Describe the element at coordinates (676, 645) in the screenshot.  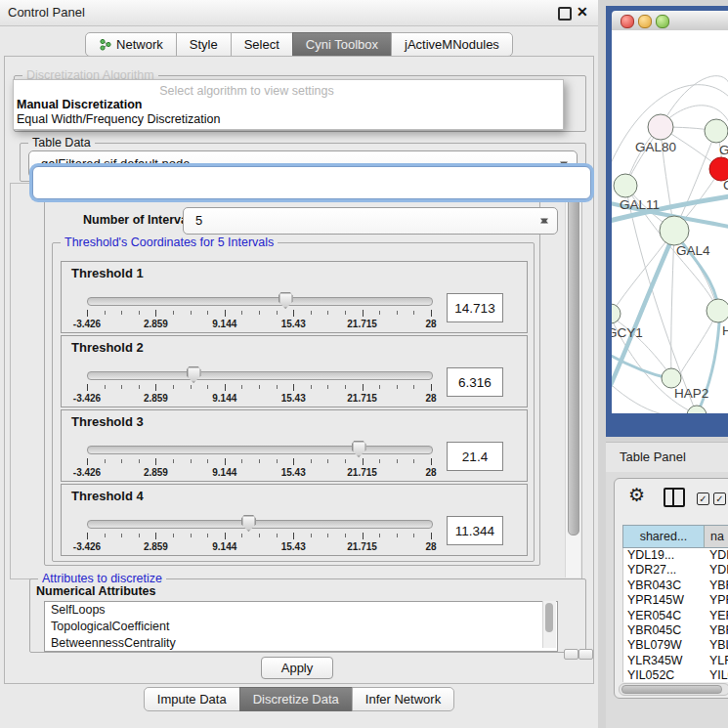
I see `table-row: YBL079WYBL0` at that location.